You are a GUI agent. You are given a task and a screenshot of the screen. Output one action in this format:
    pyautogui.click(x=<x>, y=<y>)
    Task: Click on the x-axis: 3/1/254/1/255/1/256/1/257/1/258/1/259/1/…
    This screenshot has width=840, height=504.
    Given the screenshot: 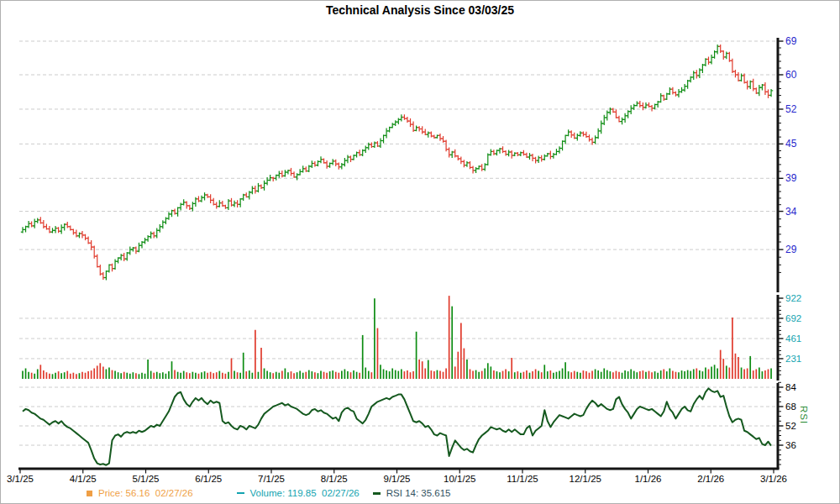 What is the action you would take?
    pyautogui.click(x=396, y=476)
    